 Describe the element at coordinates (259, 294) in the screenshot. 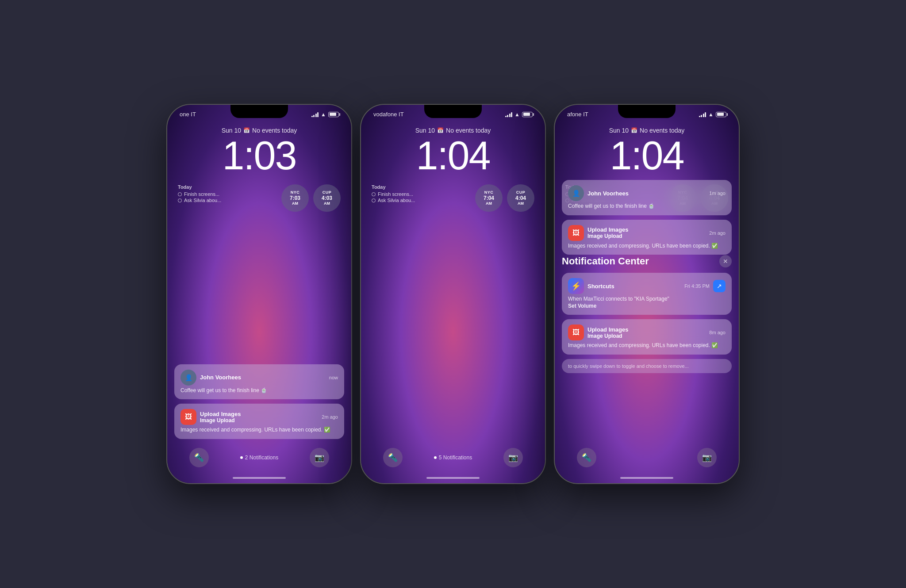

I see `phone-1-screen: one IT ▲ Sun 10` at that location.